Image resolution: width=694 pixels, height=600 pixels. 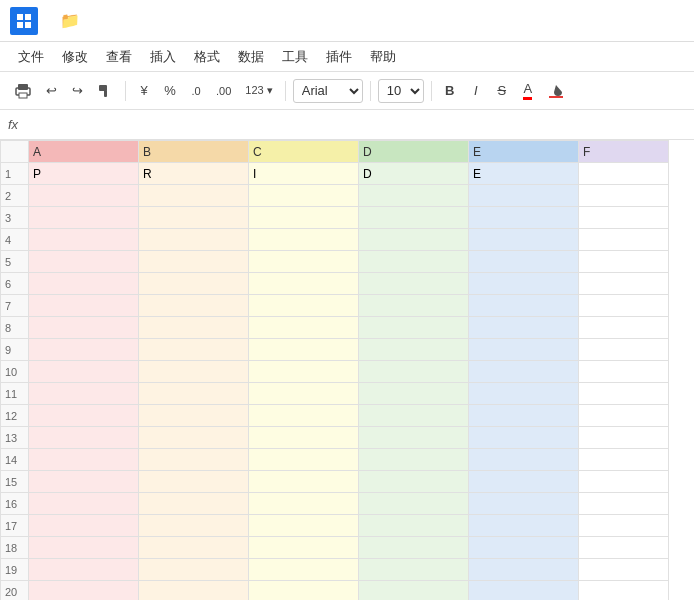 What do you see at coordinates (524, 591) in the screenshot?
I see `cell-20-E` at bounding box center [524, 591].